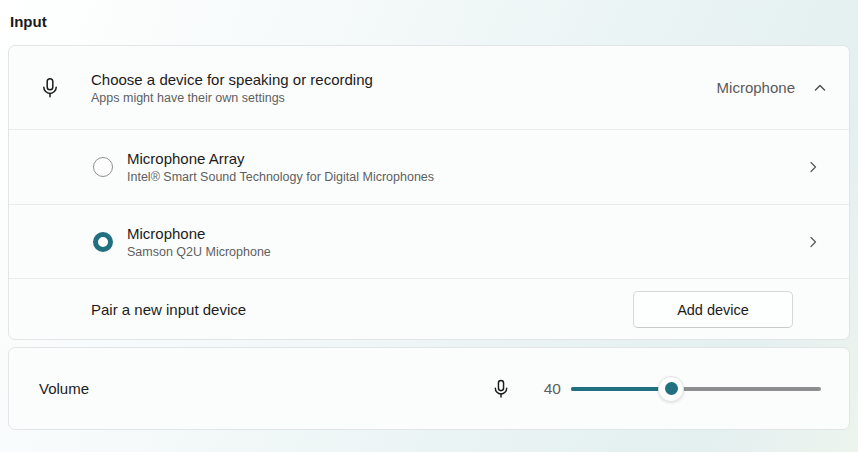 This screenshot has width=858, height=452. What do you see at coordinates (404, 98) in the screenshot?
I see `device-chooser-subtitle: Apps might have their own settings` at bounding box center [404, 98].